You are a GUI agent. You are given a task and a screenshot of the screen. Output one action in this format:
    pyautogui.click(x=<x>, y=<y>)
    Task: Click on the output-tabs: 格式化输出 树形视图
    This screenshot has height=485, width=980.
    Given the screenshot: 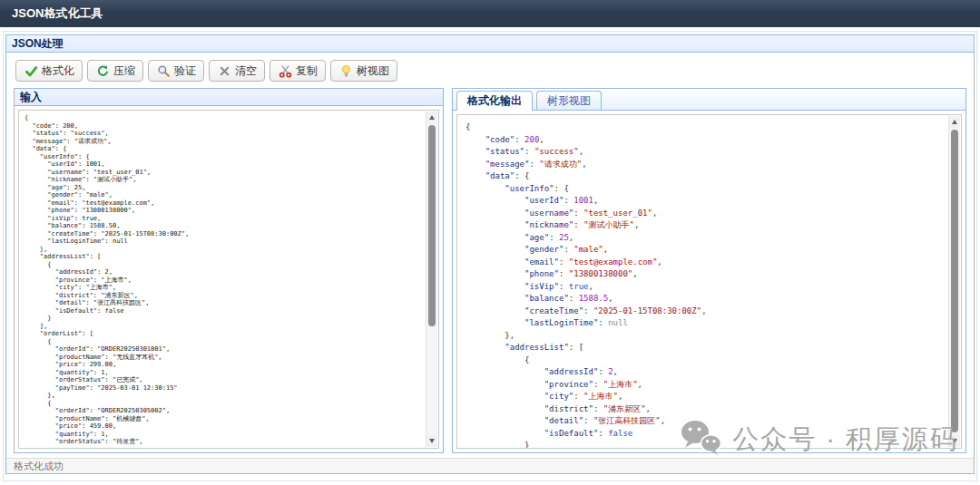 What is the action you would take?
    pyautogui.click(x=710, y=100)
    